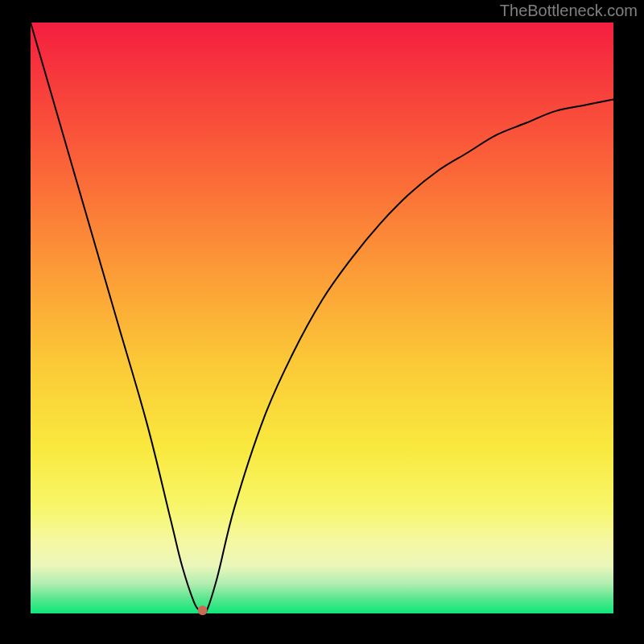  Describe the element at coordinates (203, 610) in the screenshot. I see `minimum-marker` at that location.